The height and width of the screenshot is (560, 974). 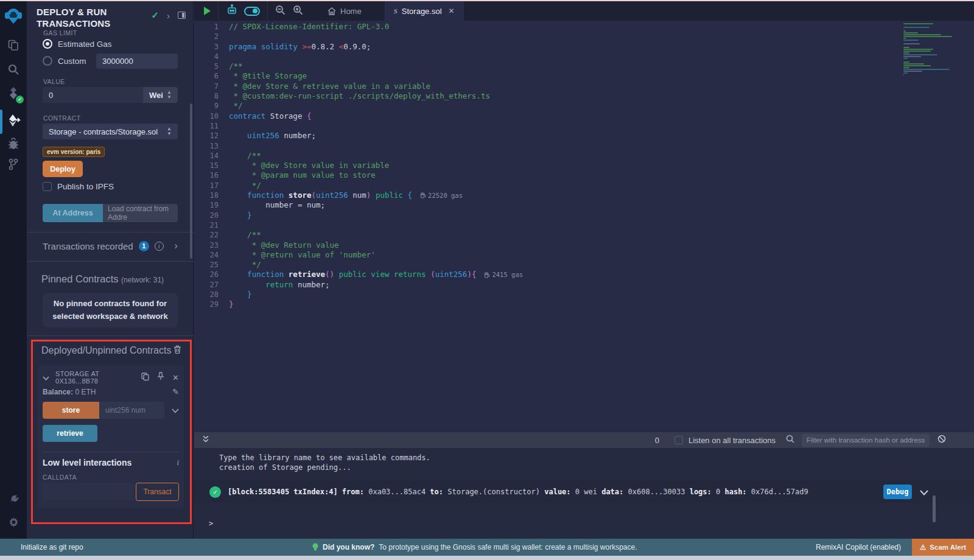 What do you see at coordinates (584, 205) in the screenshot?
I see `code-line: 19 number = num;` at bounding box center [584, 205].